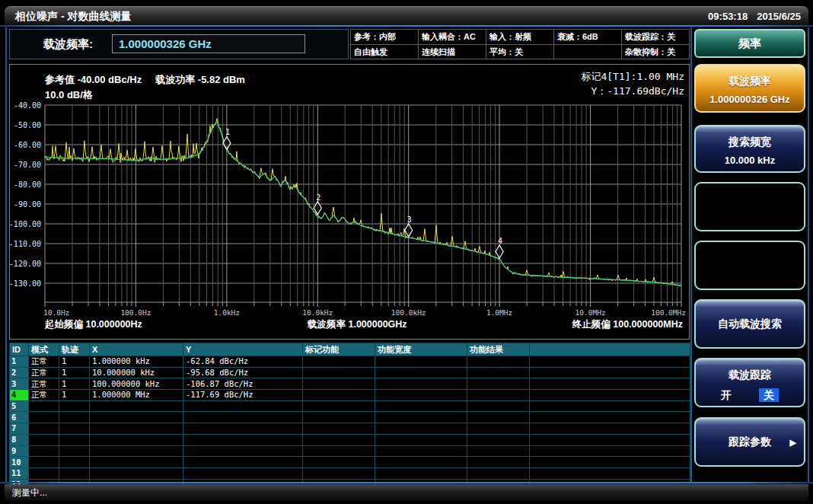 This screenshot has width=813, height=504. What do you see at coordinates (20, 440) in the screenshot?
I see `marker-cell-8-0: 8` at bounding box center [20, 440].